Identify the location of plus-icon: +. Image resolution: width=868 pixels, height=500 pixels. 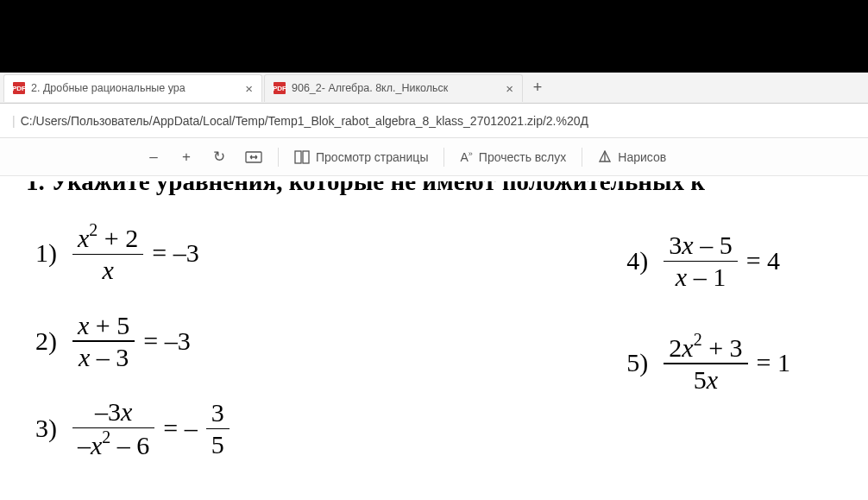
(186, 157).